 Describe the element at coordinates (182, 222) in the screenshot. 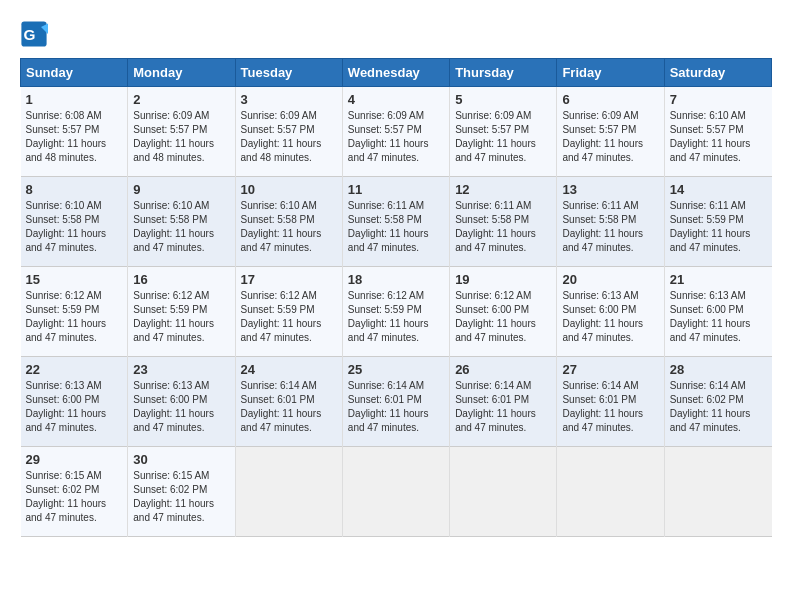

I see `calendar-cell: 9Sunrise: 6:10 AM Sunset: 5:58 PM Daylig…` at that location.